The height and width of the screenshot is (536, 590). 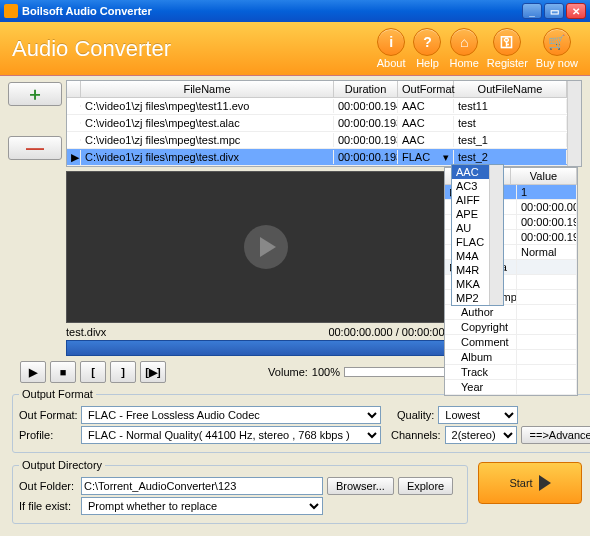 What do you see at coordinates (399, 372) in the screenshot?
I see `volume-slider` at bounding box center [399, 372].